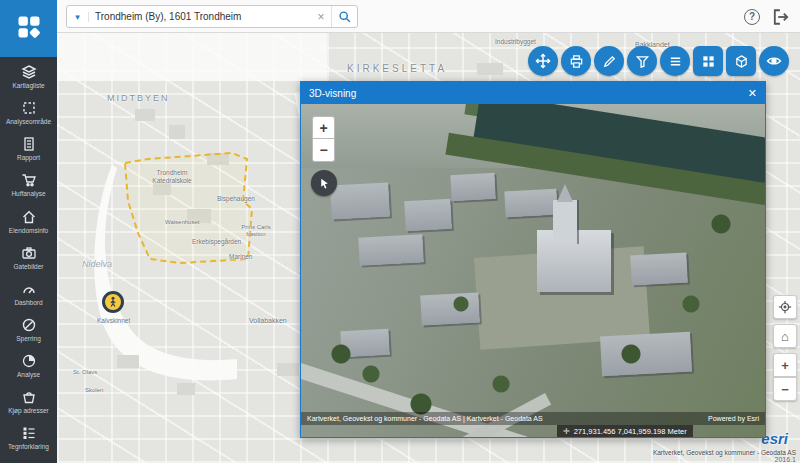  I want to click on grid-tool-button, so click(708, 61).